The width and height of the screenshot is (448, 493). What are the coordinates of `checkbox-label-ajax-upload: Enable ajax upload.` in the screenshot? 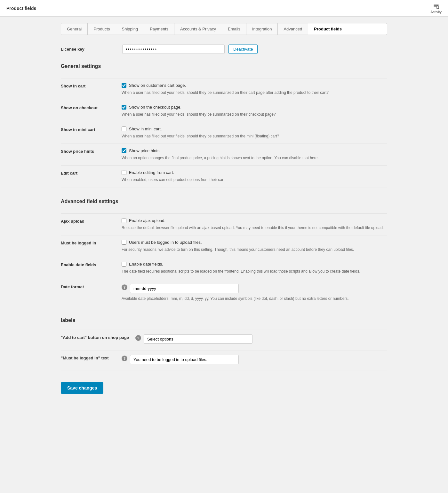 It's located at (254, 220).